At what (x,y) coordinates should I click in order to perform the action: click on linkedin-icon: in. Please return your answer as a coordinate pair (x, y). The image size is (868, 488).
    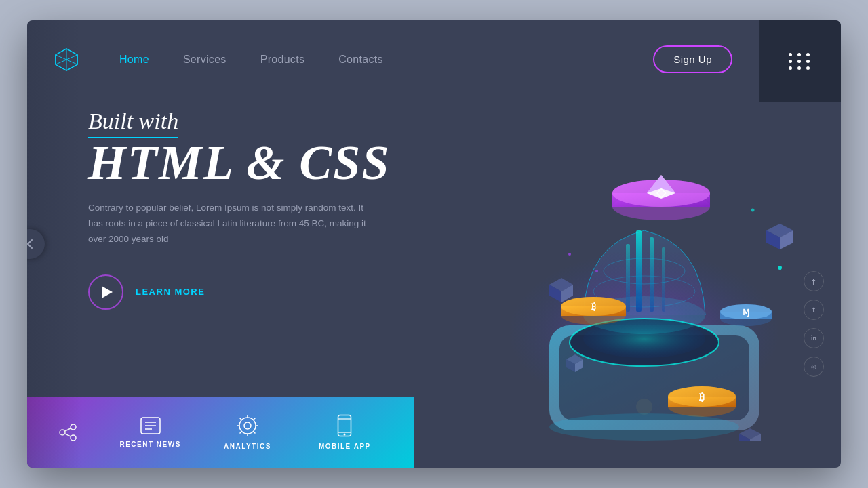
    Looking at the image, I should click on (814, 338).